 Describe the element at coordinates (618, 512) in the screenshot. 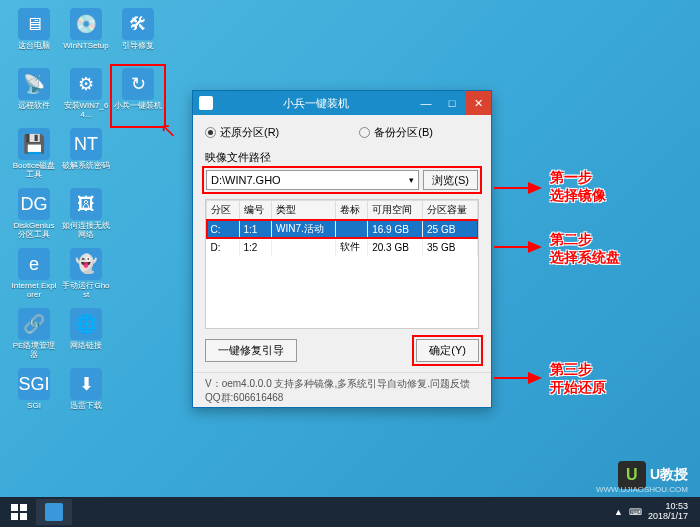

I see `tray-icon: ▲` at that location.